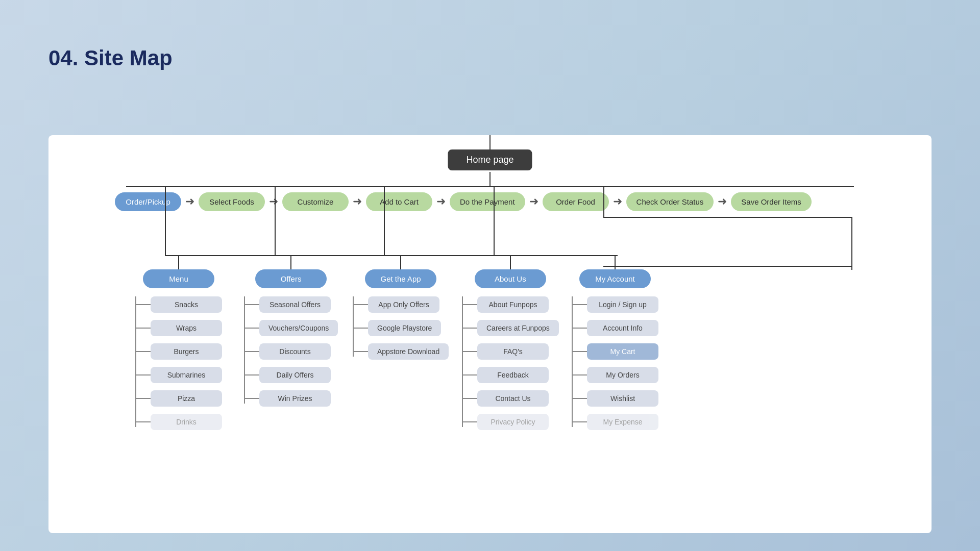 This screenshot has width=980, height=551. Describe the element at coordinates (401, 311) in the screenshot. I see `getapp-col: Get the App App Only Offers Google Plays…` at that location.